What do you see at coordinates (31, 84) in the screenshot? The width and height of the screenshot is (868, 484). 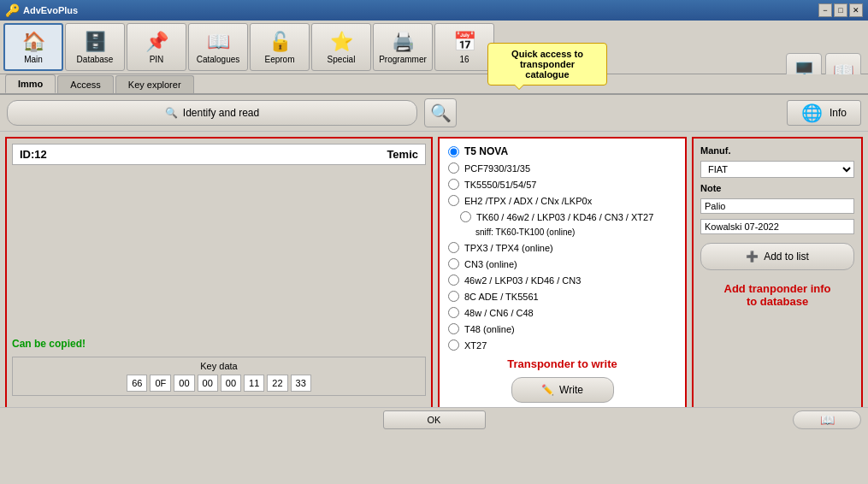 I see `tab-immo: Immo` at bounding box center [31, 84].